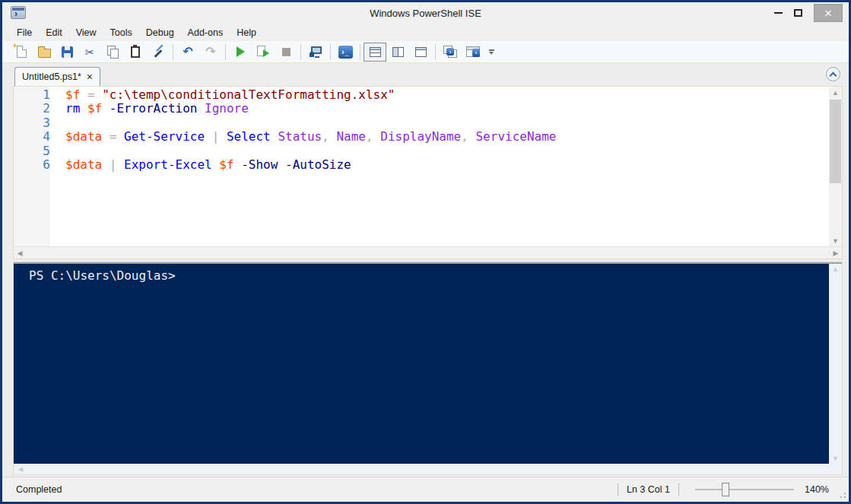  I want to click on copy-button, so click(113, 52).